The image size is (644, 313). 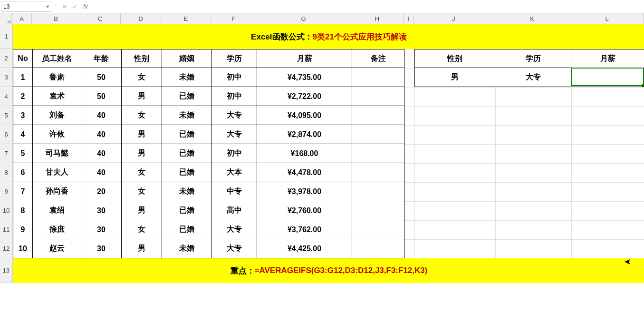 What do you see at coordinates (305, 59) in the screenshot?
I see `table-header: 月薪` at bounding box center [305, 59].